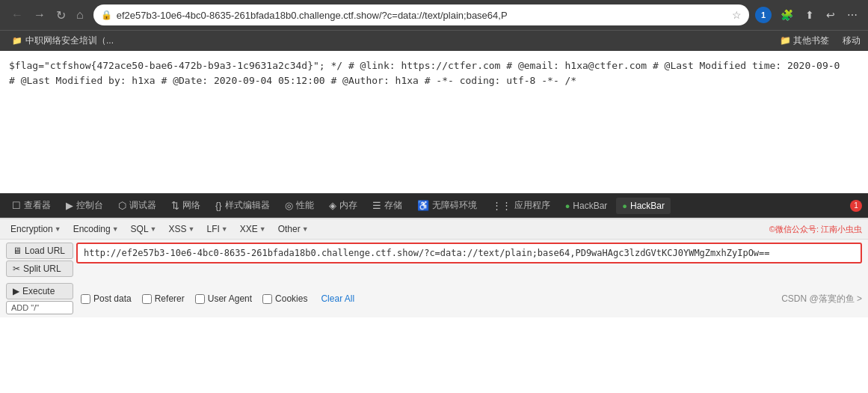  What do you see at coordinates (31, 229) in the screenshot?
I see `encryption-label: Encryption` at bounding box center [31, 229].